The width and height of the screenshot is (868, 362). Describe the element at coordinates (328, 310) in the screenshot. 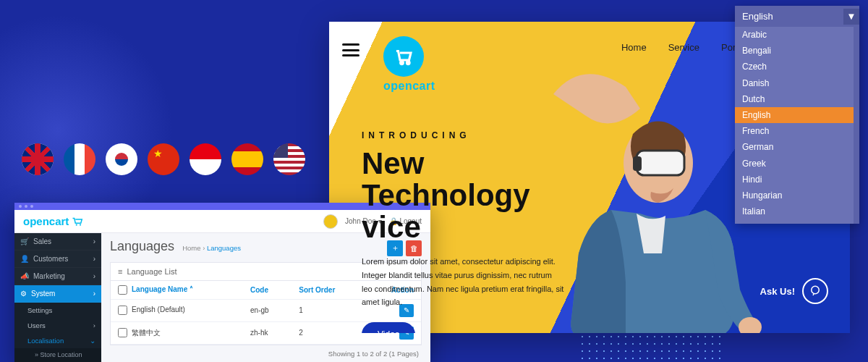

I see `cell-sort: 1` at that location.